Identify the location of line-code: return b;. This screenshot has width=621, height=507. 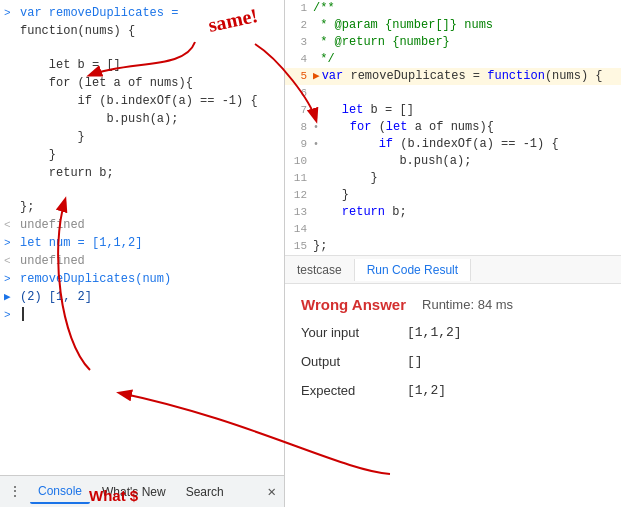
(360, 212).